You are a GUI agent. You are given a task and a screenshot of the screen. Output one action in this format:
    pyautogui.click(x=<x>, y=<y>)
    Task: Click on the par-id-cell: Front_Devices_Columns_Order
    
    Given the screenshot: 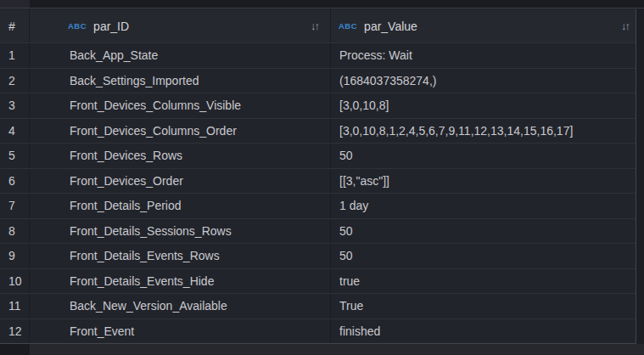 What is the action you would take?
    pyautogui.click(x=180, y=131)
    